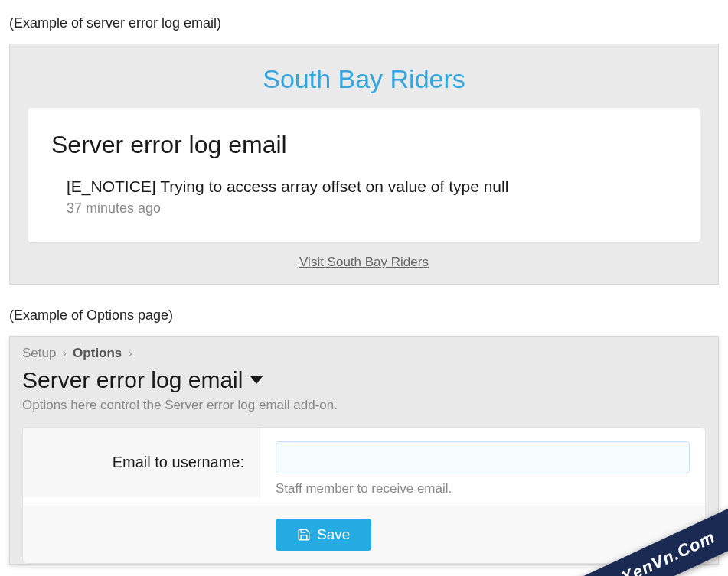 The width and height of the screenshot is (728, 576). What do you see at coordinates (142, 462) in the screenshot?
I see `email-username-label: Email to username:` at bounding box center [142, 462].